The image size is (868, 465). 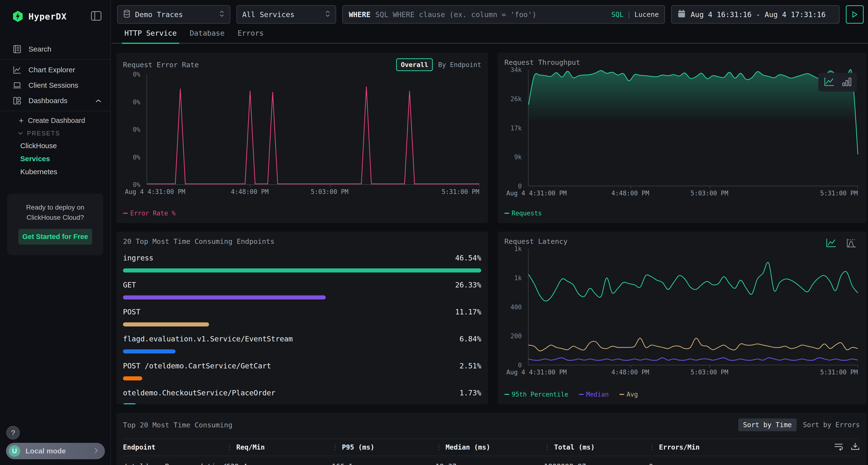 I want to click on sql-mode-button: SQL, so click(x=618, y=14).